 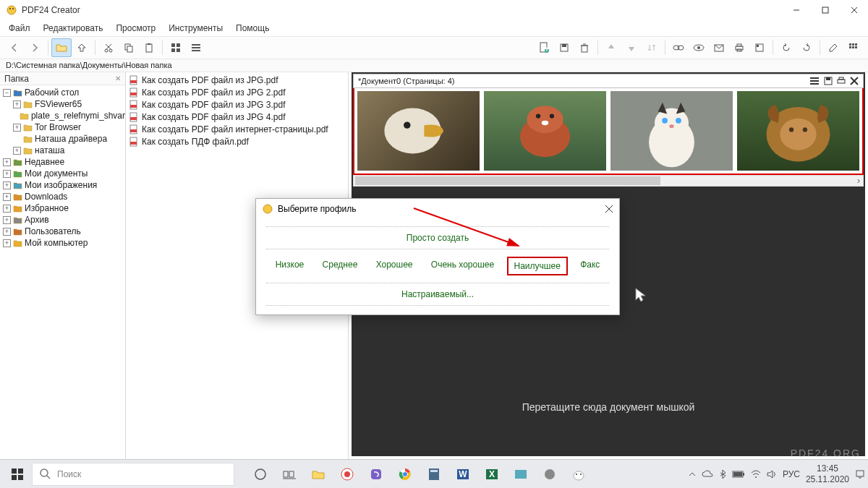 What do you see at coordinates (828, 81) in the screenshot?
I see `doc-save-icon` at bounding box center [828, 81].